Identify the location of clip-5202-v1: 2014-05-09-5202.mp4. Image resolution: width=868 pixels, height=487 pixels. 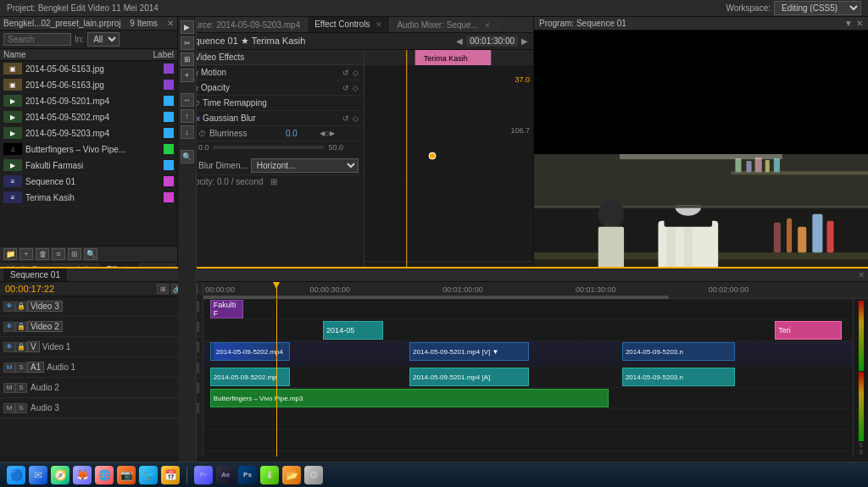
(250, 351).